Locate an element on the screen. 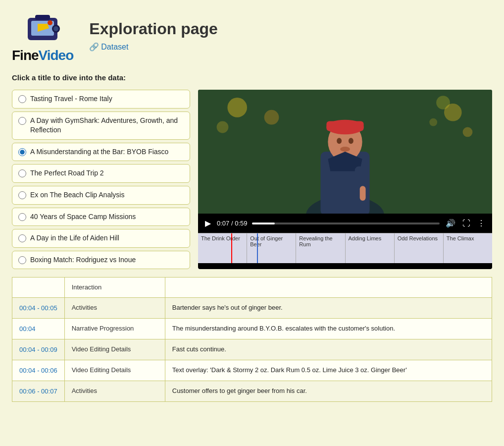 The image size is (504, 446). title-item-2: A Day with GymShark: Adventures, Growth,… is located at coordinates (101, 126).